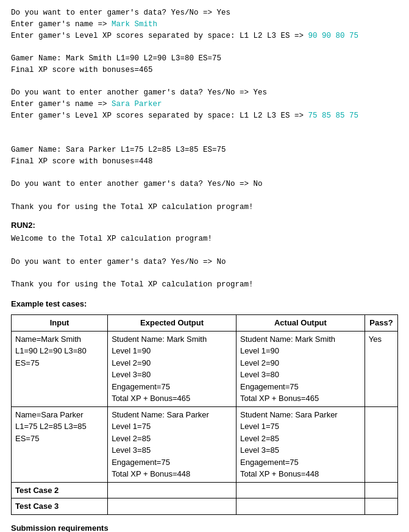 The width and height of the screenshot is (409, 532). I want to click on pass-cell-1: Yes, so click(381, 369).